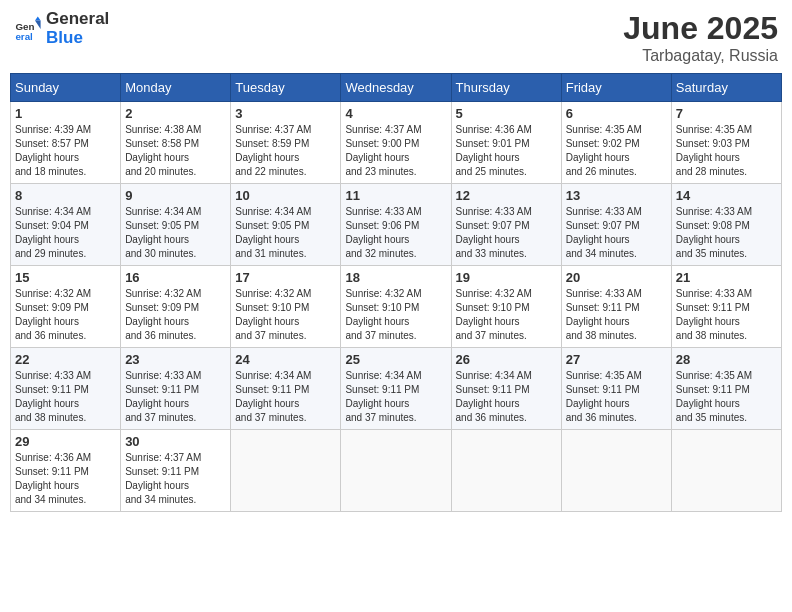 This screenshot has width=792, height=612. What do you see at coordinates (66, 233) in the screenshot?
I see `day-content: Sunrise: 4:34 AM Sunset: 9:04 PM Dayligh…` at bounding box center [66, 233].